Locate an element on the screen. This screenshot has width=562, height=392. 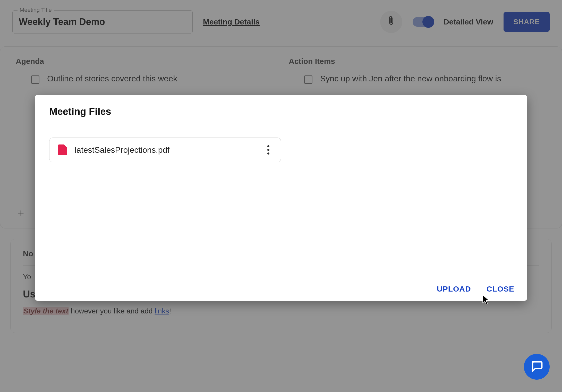
chat-icon is located at coordinates (537, 367).